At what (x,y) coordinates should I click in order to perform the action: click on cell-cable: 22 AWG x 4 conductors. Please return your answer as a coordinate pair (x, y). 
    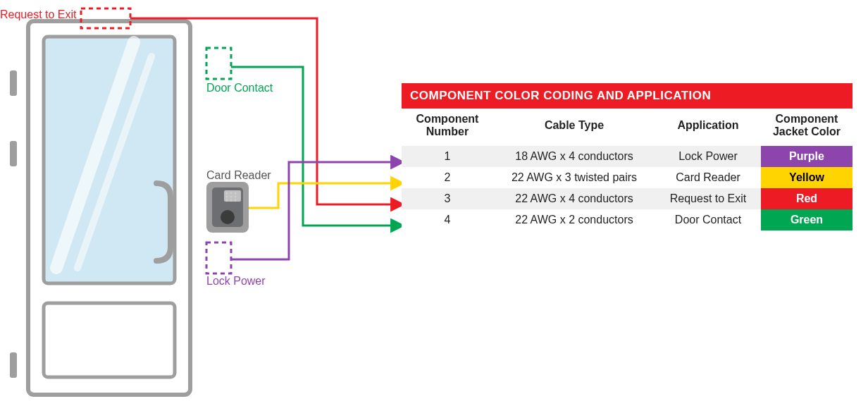
    Looking at the image, I should click on (574, 199).